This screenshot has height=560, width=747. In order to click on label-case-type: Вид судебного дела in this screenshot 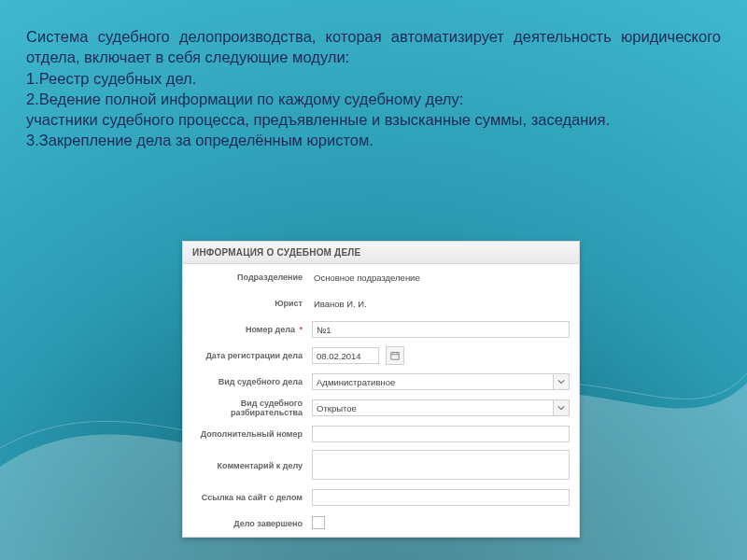, I will do `click(247, 382)`.